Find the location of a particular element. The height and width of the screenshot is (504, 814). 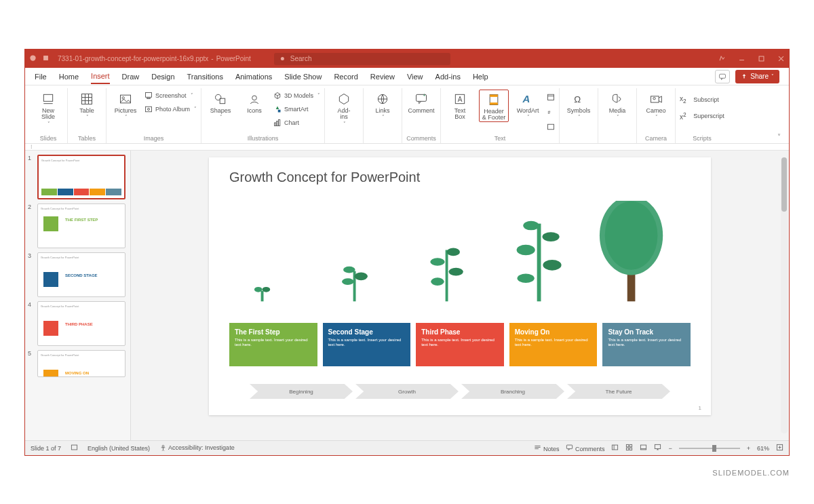

tab-design: Design is located at coordinates (163, 77).